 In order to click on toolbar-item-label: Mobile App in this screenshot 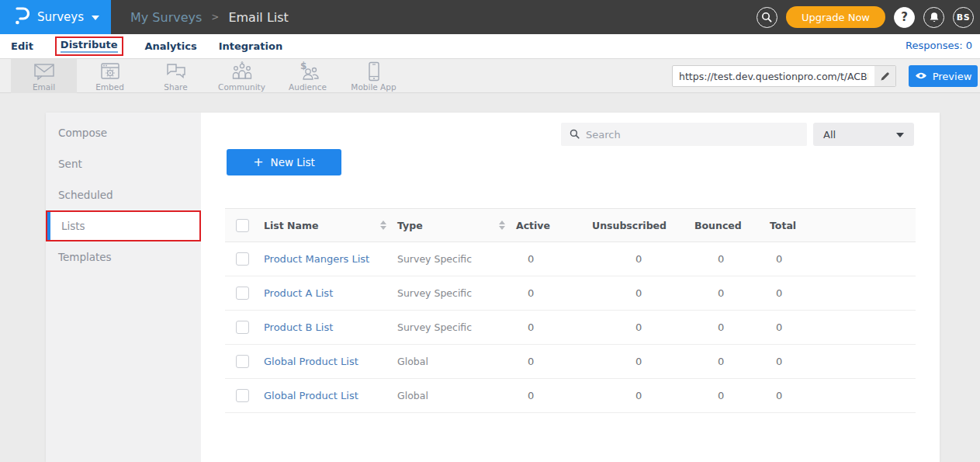, I will do `click(373, 87)`.